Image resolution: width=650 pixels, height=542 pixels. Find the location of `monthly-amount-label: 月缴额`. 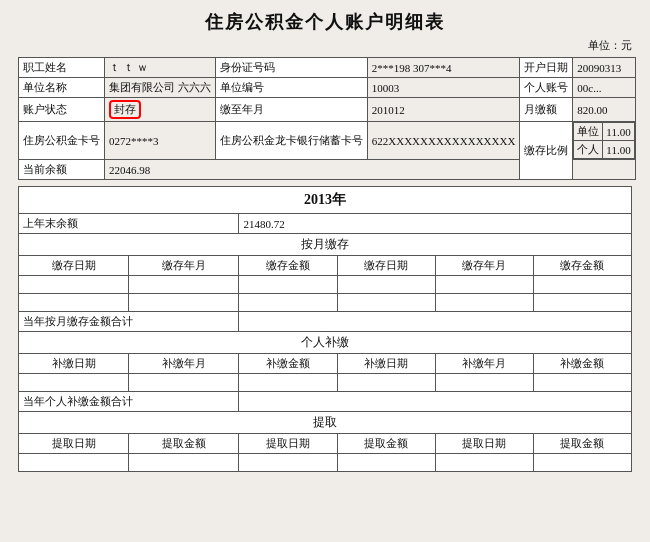

monthly-amount-label: 月缴额 is located at coordinates (546, 110).